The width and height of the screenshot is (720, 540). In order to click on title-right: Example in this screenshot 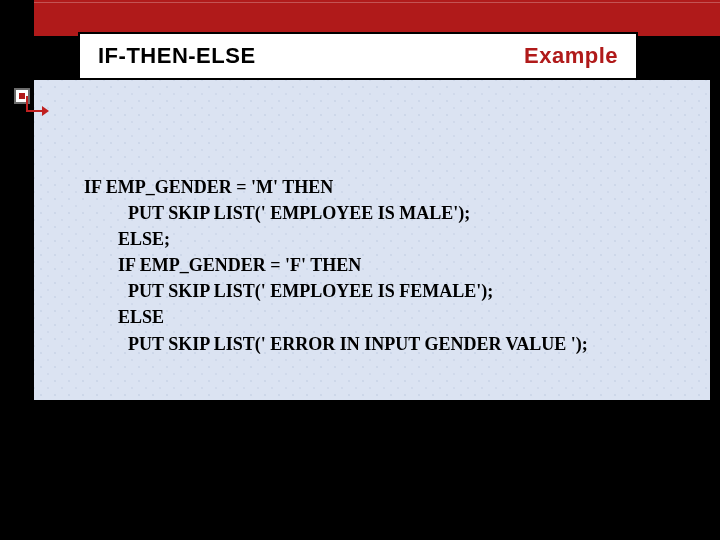, I will do `click(571, 56)`.